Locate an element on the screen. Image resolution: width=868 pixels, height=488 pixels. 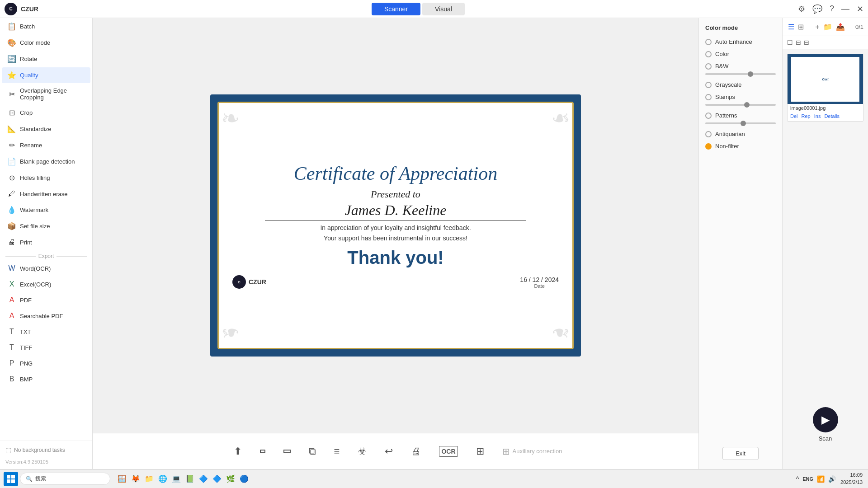
tray-expand: ^ is located at coordinates (797, 479).